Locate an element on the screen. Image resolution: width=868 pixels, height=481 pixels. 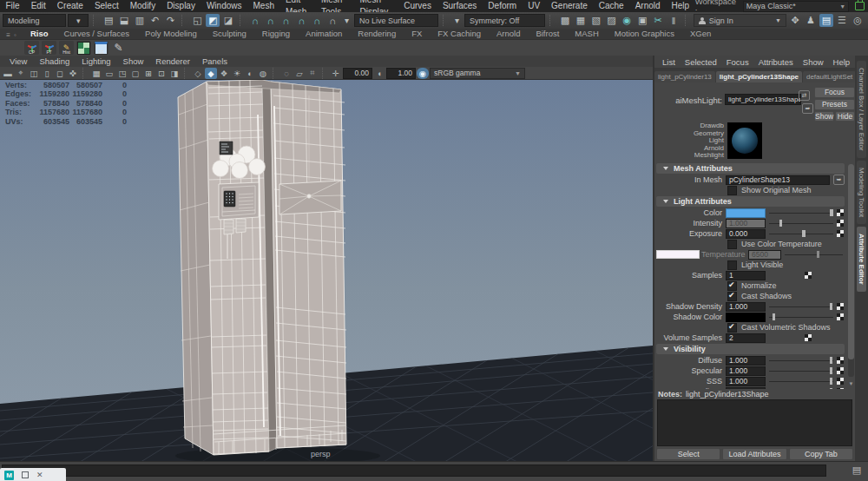
shaded-icon: ◆ is located at coordinates (211, 73).